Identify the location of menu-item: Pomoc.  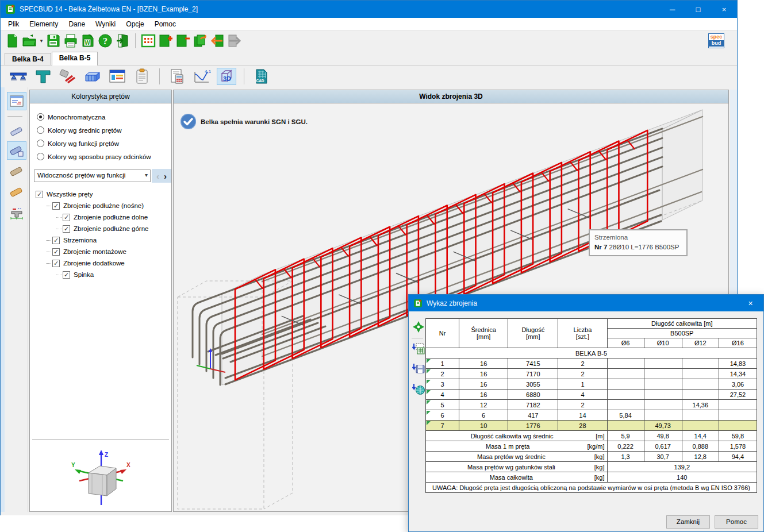
(166, 24).